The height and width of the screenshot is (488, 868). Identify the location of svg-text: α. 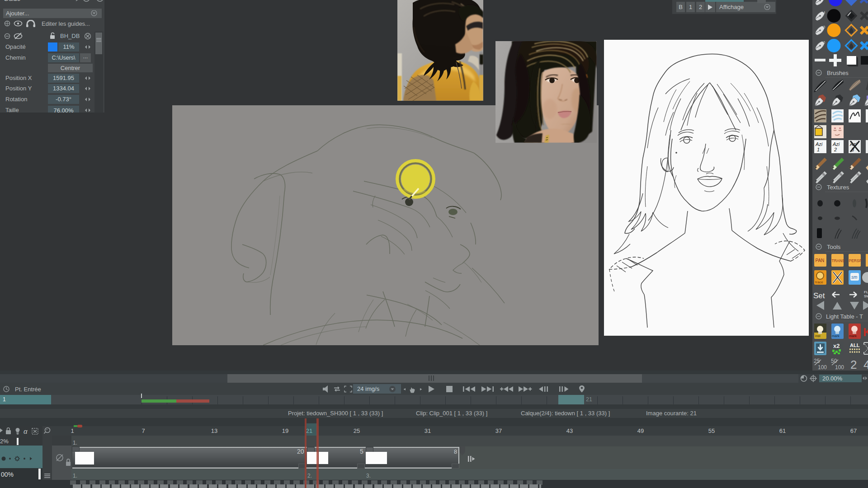
(25, 431).